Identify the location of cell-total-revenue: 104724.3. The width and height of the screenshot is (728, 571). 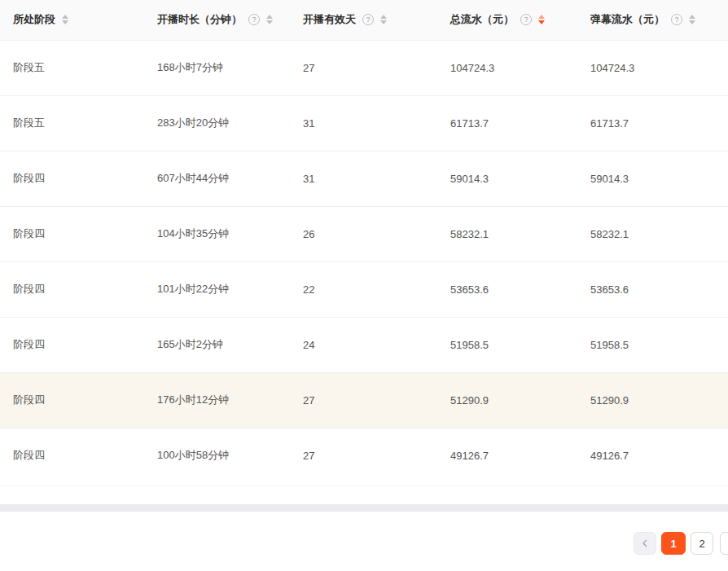
(507, 68).